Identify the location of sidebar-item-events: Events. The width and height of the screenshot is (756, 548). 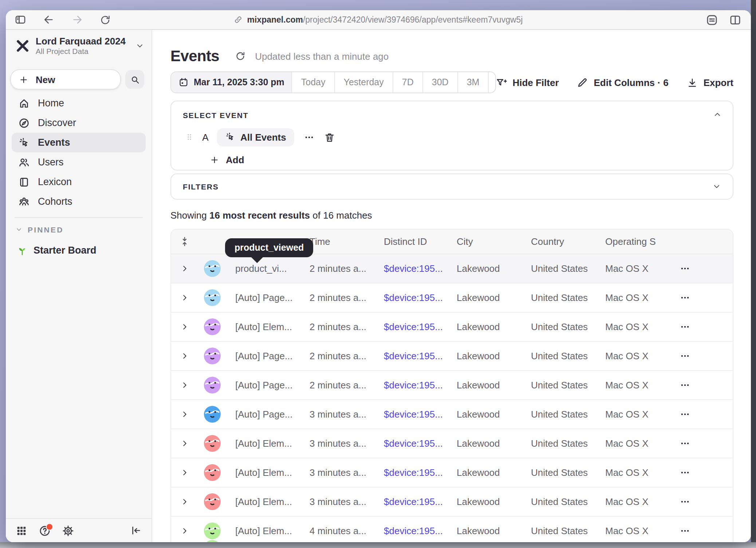
(79, 142).